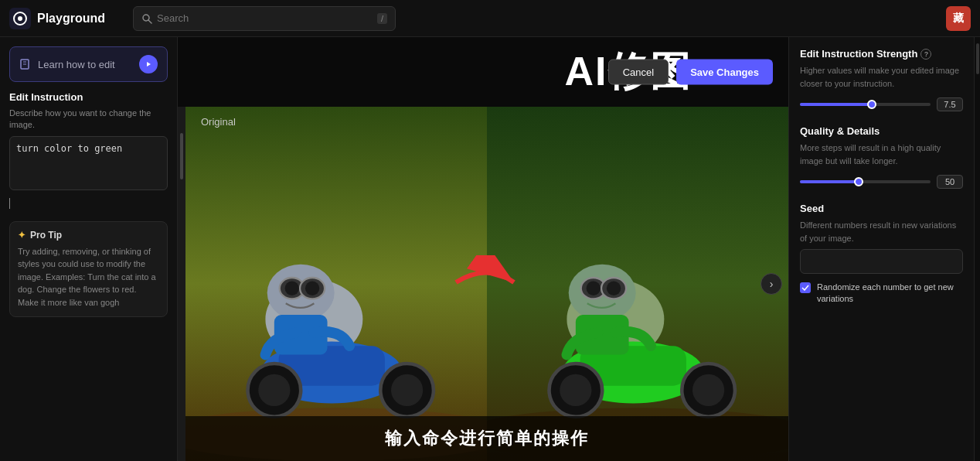 The width and height of the screenshot is (980, 461). I want to click on right-scroll-thumb, so click(978, 59).